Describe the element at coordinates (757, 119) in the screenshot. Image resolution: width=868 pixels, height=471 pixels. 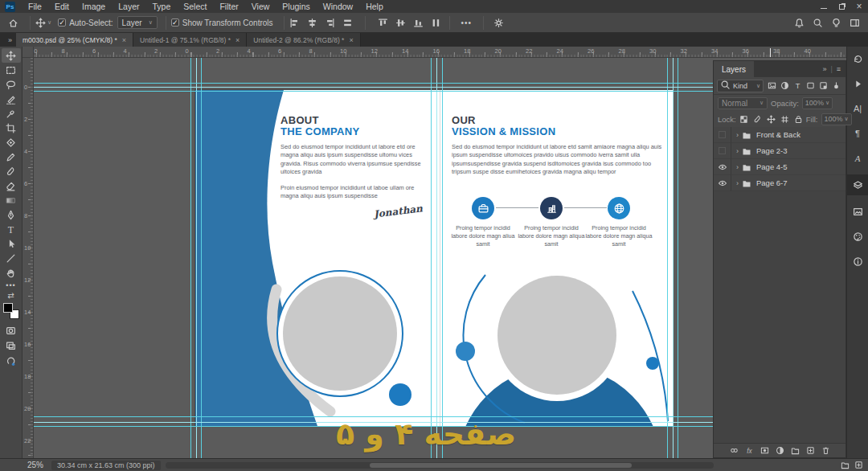
I see `lock-pixels-icon` at that location.